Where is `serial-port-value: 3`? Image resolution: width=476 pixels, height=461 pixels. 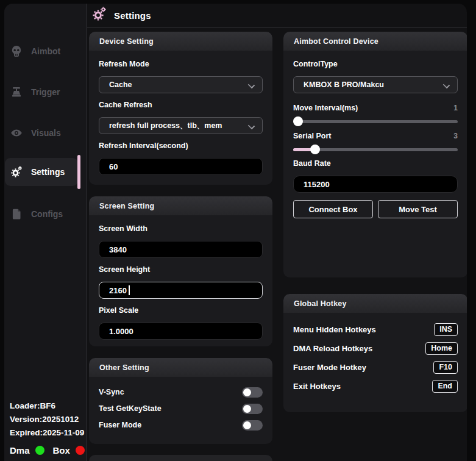 serial-port-value: 3 is located at coordinates (456, 136).